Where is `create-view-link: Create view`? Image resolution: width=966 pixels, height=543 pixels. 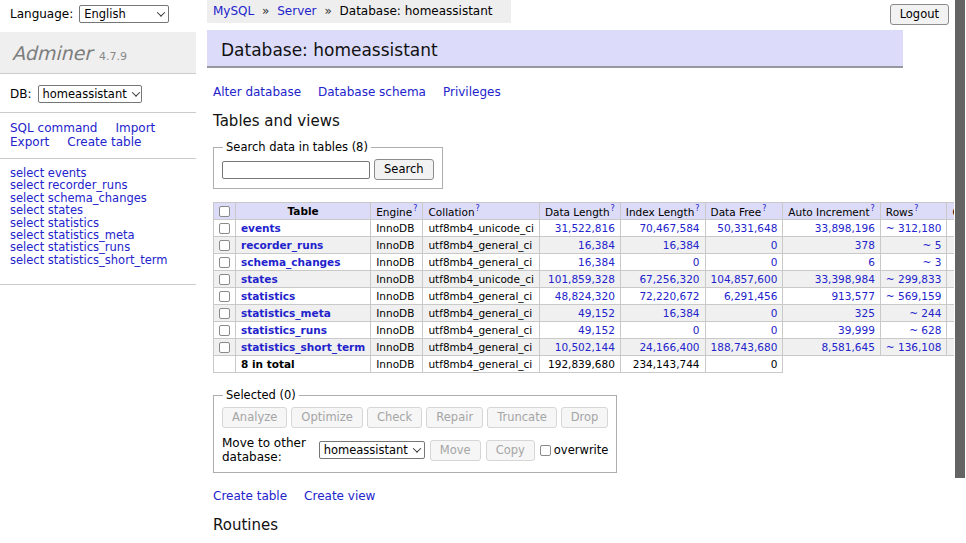
create-view-link: Create view is located at coordinates (340, 496).